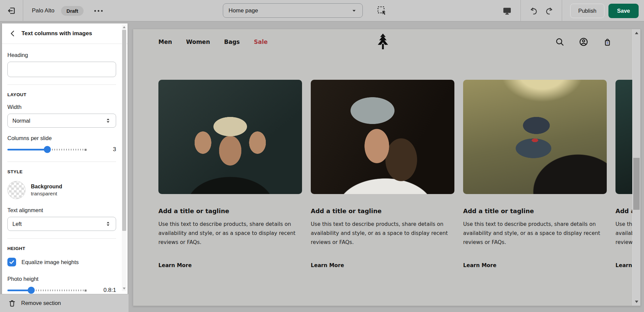  Describe the element at coordinates (17, 224) in the screenshot. I see `text-alignment-value: Left` at that location.